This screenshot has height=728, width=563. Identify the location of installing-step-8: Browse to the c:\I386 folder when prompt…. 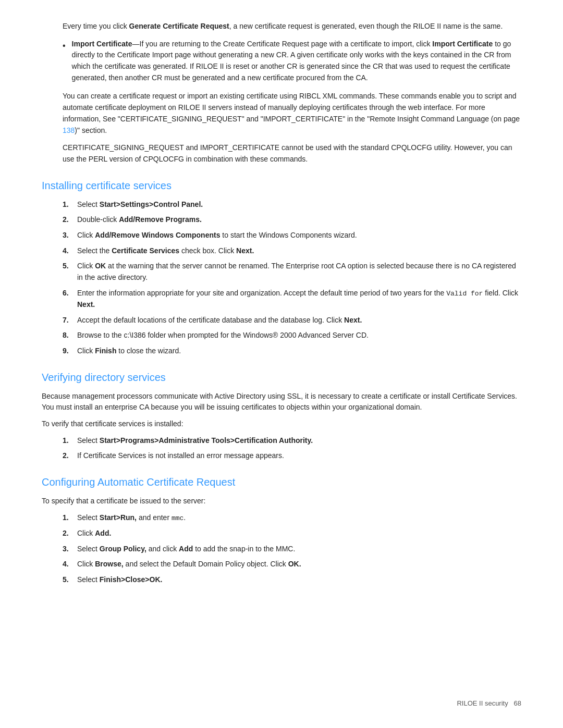
(292, 336).